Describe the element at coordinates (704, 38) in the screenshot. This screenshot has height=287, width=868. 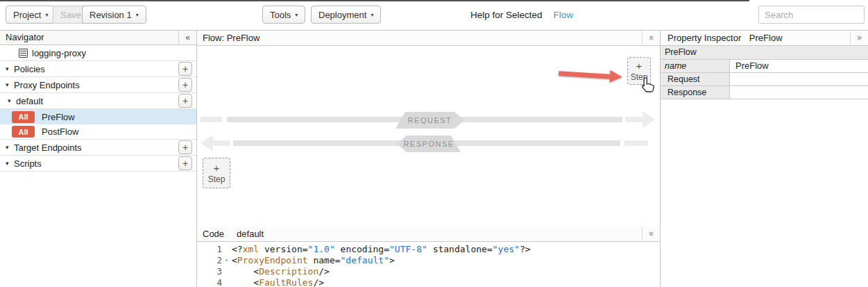
I see `property-inspector-title: Property Inspector` at that location.